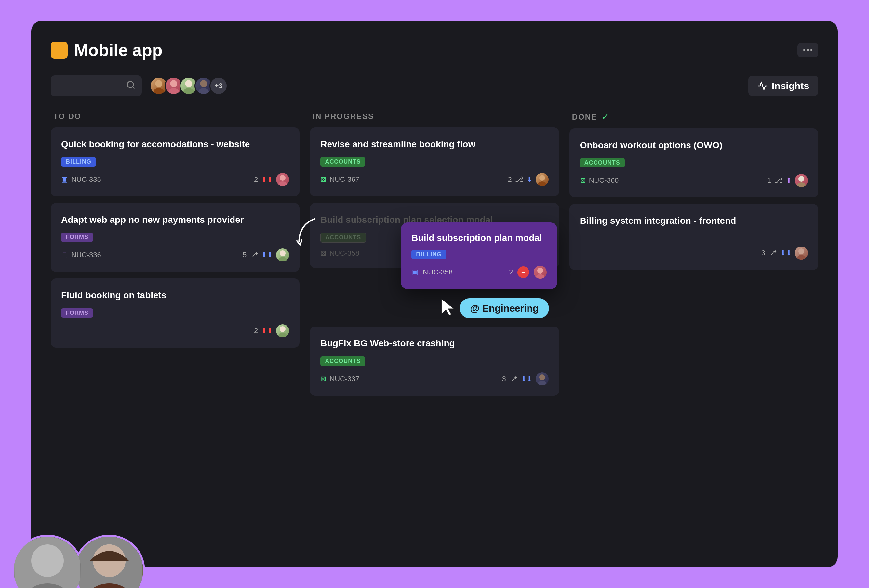 This screenshot has height=588, width=869. I want to click on tooltip-title: Build subscription plan modal, so click(479, 238).